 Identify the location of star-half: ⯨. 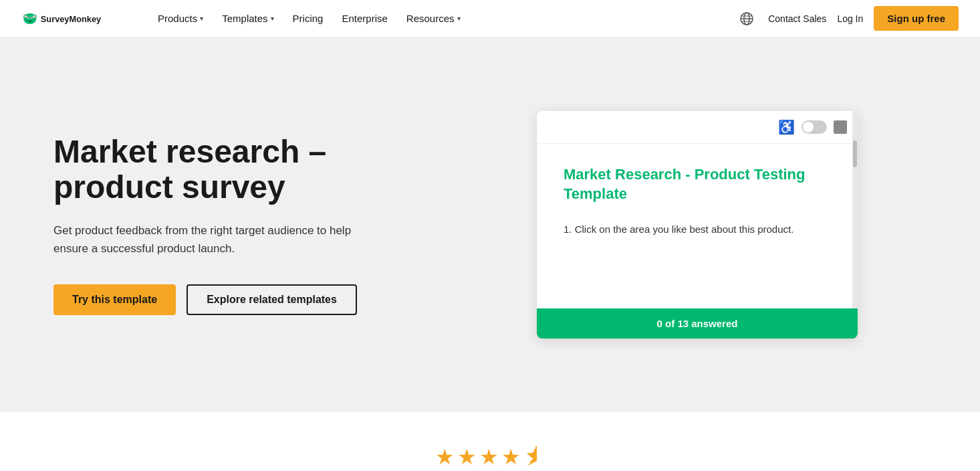
(534, 457).